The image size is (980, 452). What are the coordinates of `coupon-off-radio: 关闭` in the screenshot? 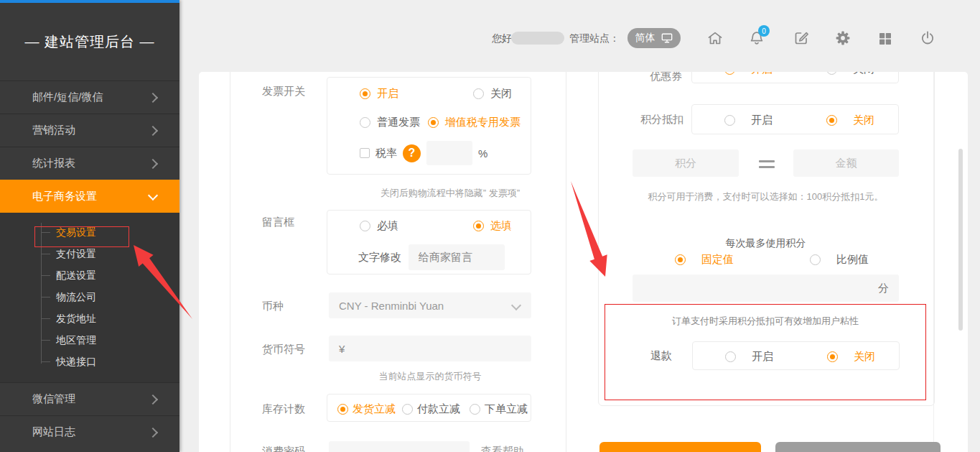 It's located at (850, 74).